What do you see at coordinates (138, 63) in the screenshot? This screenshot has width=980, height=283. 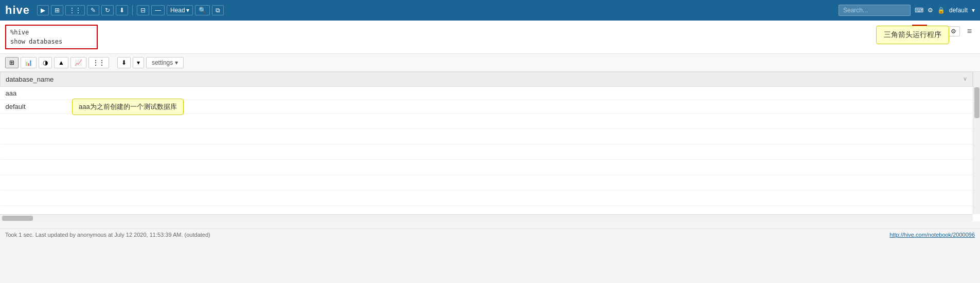 I see `download-arrow-button: ▾` at bounding box center [138, 63].